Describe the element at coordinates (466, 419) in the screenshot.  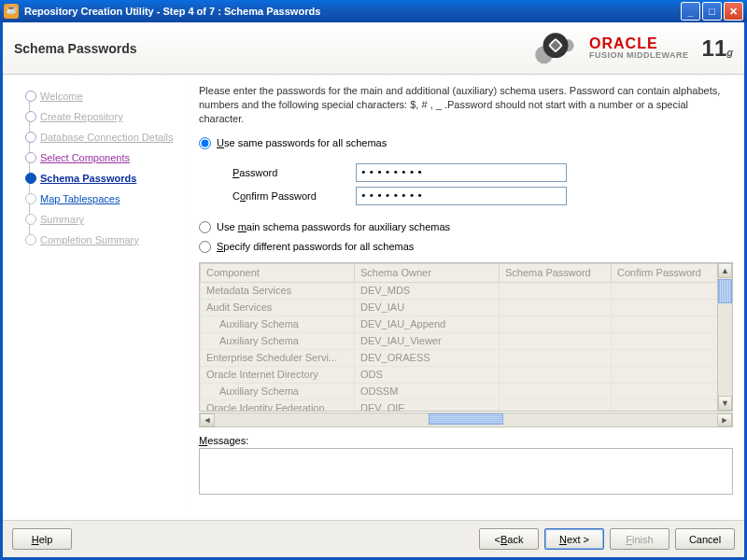
I see `hscroll-thumb` at that location.